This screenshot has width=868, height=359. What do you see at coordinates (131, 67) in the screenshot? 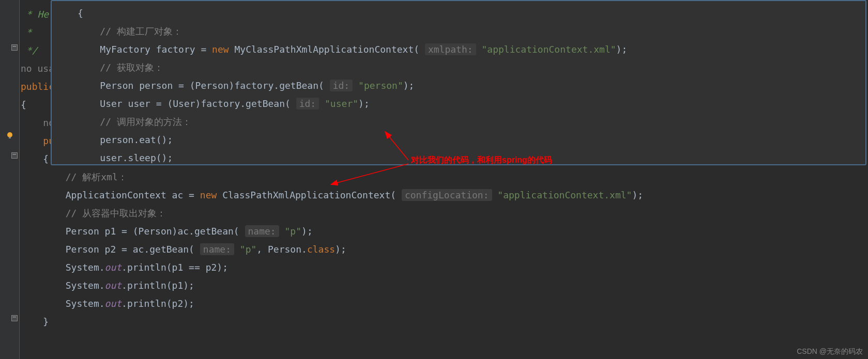
I see `comment-get-object: // 获取对象：` at bounding box center [131, 67].